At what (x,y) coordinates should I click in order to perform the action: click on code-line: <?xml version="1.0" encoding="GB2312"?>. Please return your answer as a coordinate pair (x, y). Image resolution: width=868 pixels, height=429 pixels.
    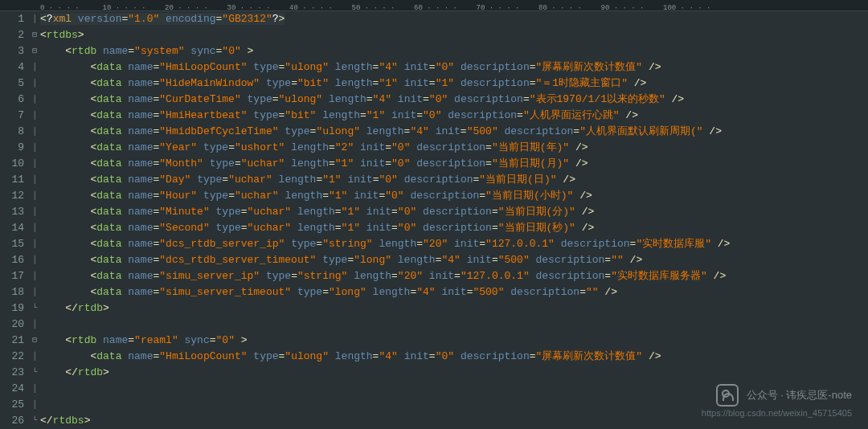
    Looking at the image, I should click on (454, 19).